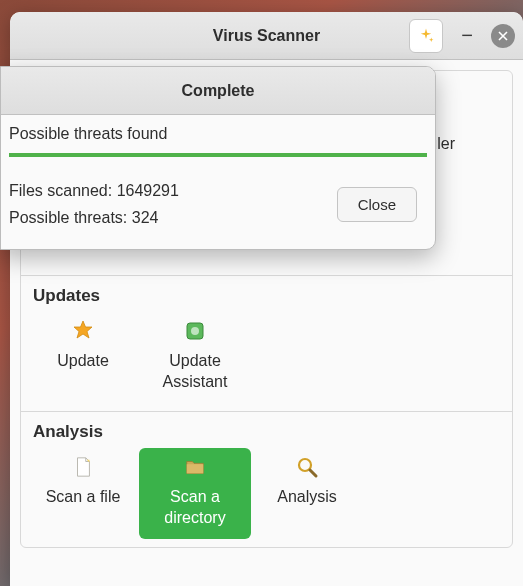 This screenshot has width=523, height=586. I want to click on scan-directory-tile: Scan adirectory, so click(195, 494).